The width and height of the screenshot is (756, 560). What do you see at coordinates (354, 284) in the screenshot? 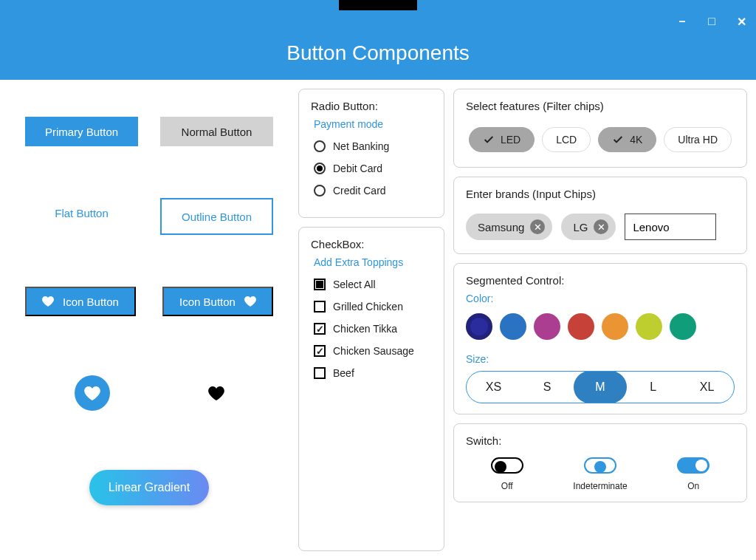
I see `checkbox-label: Select All` at bounding box center [354, 284].